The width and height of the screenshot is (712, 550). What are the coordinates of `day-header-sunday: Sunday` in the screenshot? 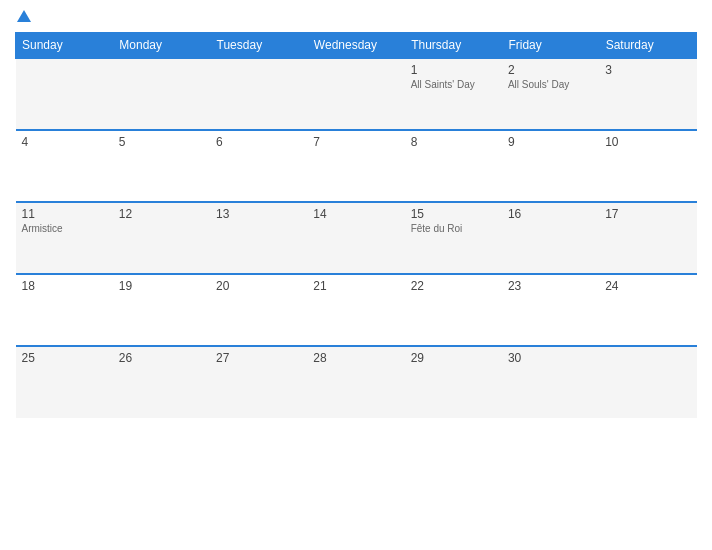 It's located at (64, 46).